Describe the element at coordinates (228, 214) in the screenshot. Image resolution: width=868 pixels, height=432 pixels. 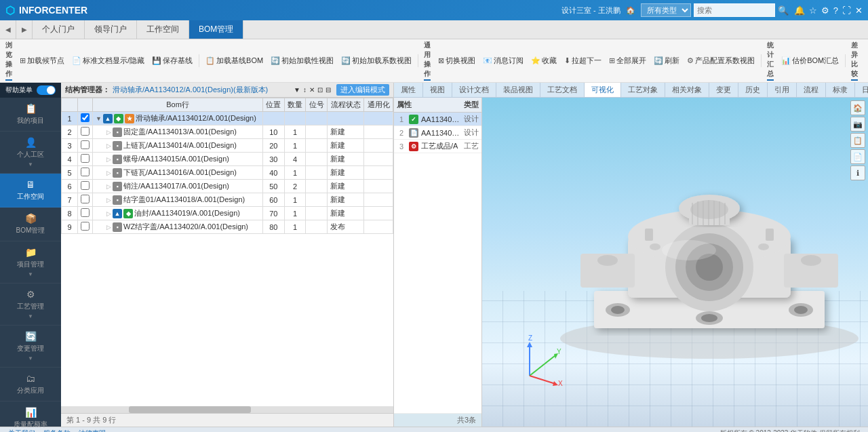
I see `table-row: 8▷▲◆油封/AA1134019/A.001(Design)701新建` at that location.